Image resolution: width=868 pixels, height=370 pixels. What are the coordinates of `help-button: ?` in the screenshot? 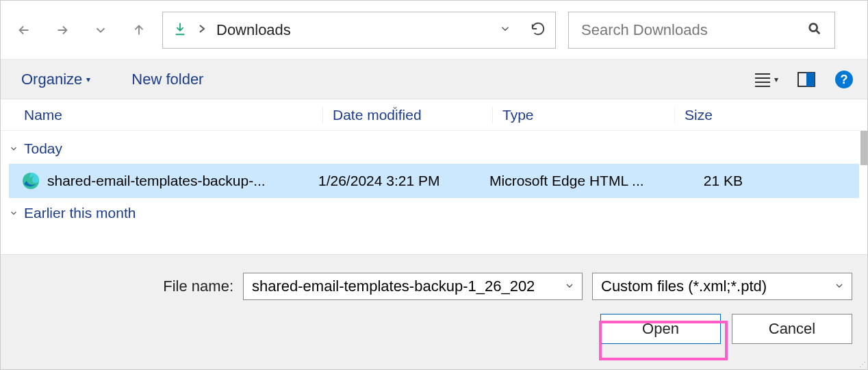 It's located at (844, 79).